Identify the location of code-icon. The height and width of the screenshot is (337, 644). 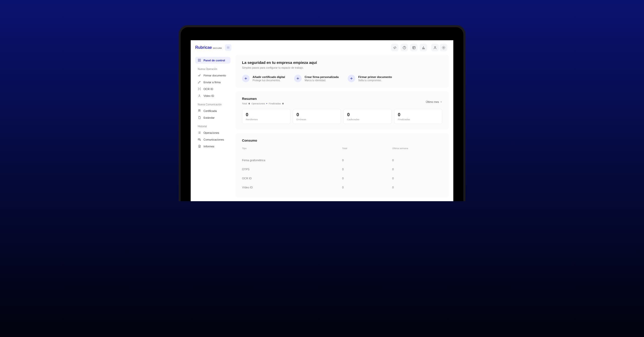
(395, 48).